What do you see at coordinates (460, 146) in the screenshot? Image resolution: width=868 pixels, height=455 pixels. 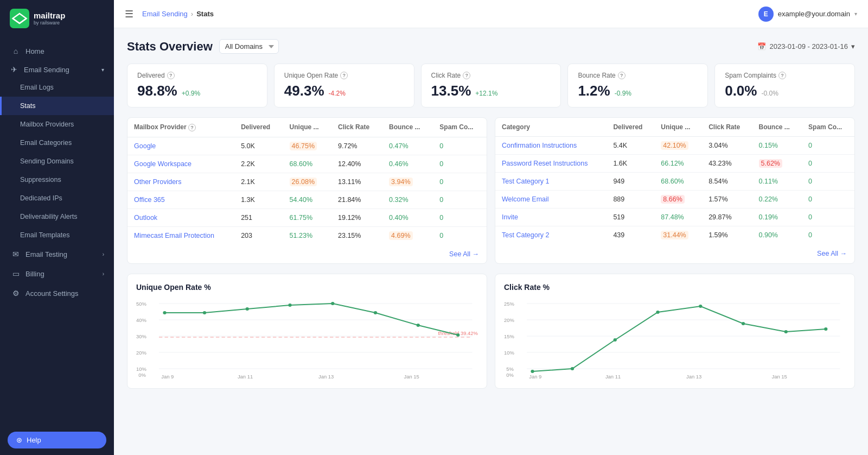 I see `cell-spam: 0` at bounding box center [460, 146].